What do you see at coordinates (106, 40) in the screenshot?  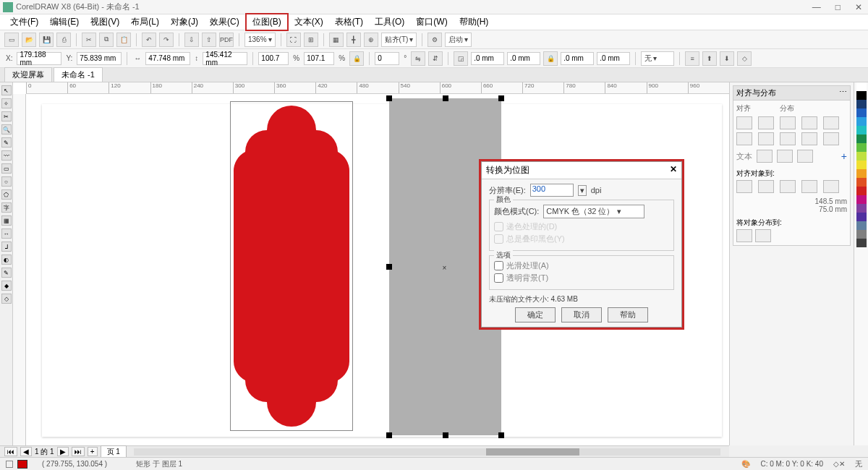 I see `copy-icon: ⧉` at bounding box center [106, 40].